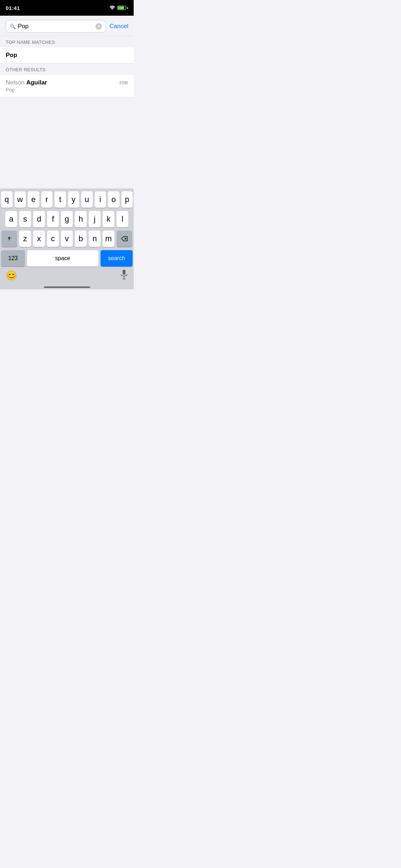 The width and height of the screenshot is (401, 868). I want to click on key-c: c, so click(53, 239).